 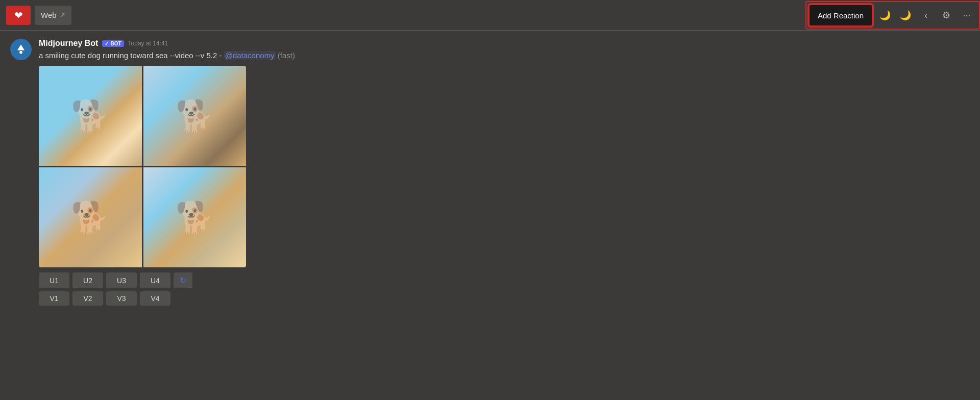 I want to click on message-header: Midjourney Bot ✓ BOT Today at 14:41, so click(x=504, y=43).